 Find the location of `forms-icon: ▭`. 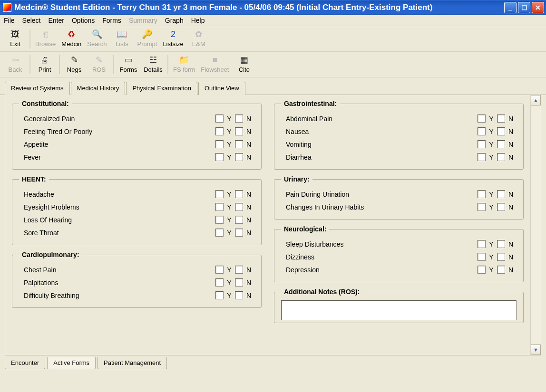

forms-icon: ▭ is located at coordinates (128, 60).